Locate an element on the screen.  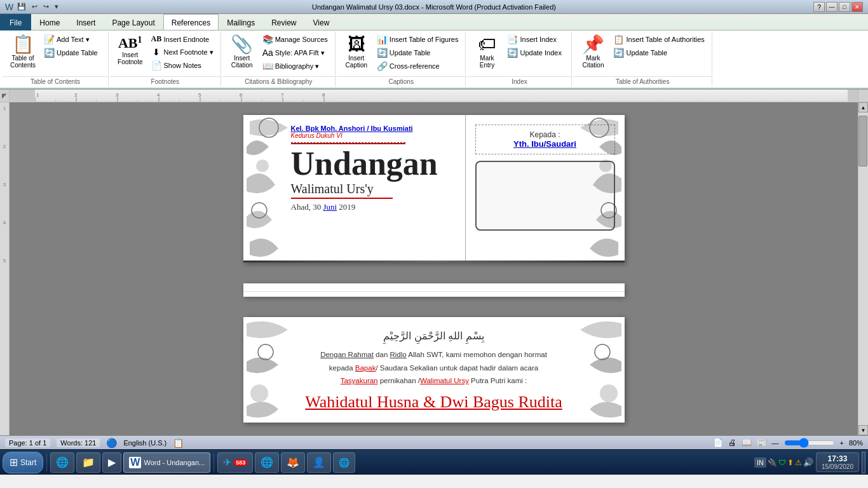
group-index: 🏷 MarkEntry 📑 Insert Index 🔄 Update Inde… is located at coordinates (520, 59).